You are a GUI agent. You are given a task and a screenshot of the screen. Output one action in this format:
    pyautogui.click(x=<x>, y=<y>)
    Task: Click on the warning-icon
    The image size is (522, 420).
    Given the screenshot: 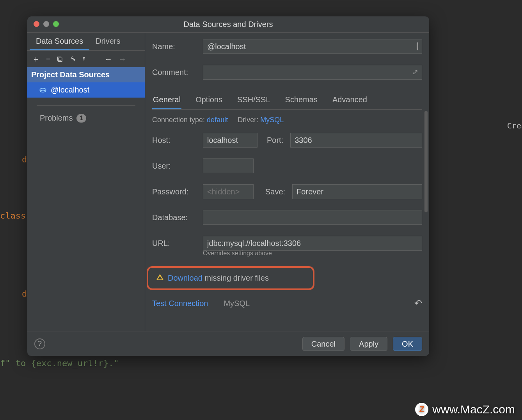 What is the action you would take?
    pyautogui.click(x=160, y=278)
    